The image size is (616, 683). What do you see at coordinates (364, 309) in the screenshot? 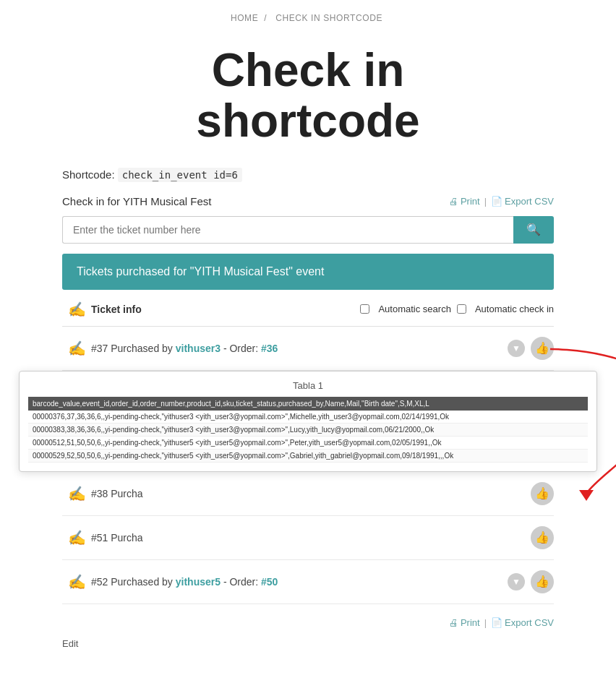
I see `auto-search-checkbox` at bounding box center [364, 309].